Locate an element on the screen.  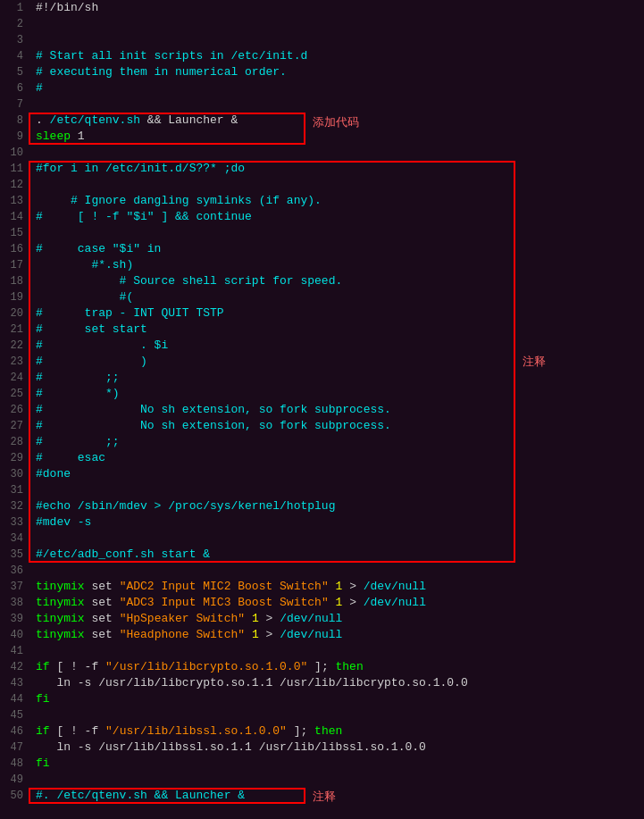
code-line-47: ln -s /usr/lib/libssl.so.1.1 /usr/lib/li… is located at coordinates (339, 748).